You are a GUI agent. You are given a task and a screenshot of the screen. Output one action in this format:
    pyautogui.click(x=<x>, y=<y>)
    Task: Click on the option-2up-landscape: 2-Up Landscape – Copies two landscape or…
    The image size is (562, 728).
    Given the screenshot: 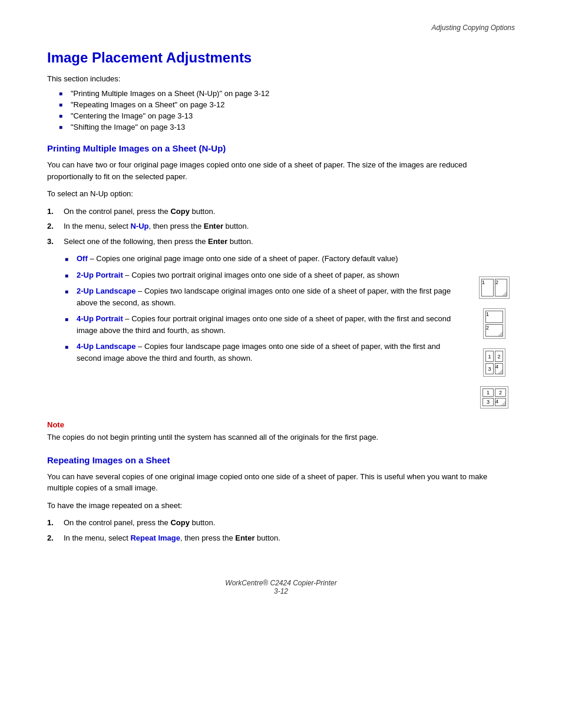 What is the action you would take?
    pyautogui.click(x=263, y=297)
    